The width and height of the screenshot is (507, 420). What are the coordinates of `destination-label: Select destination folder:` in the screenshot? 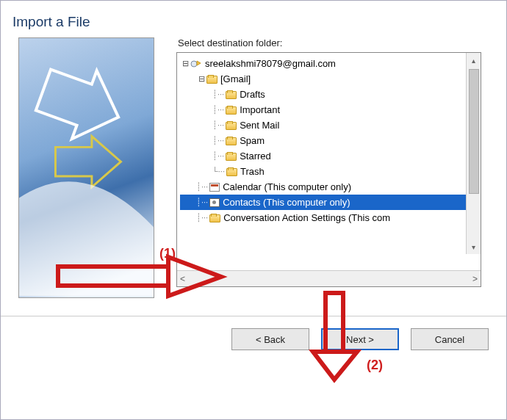 It's located at (337, 43).